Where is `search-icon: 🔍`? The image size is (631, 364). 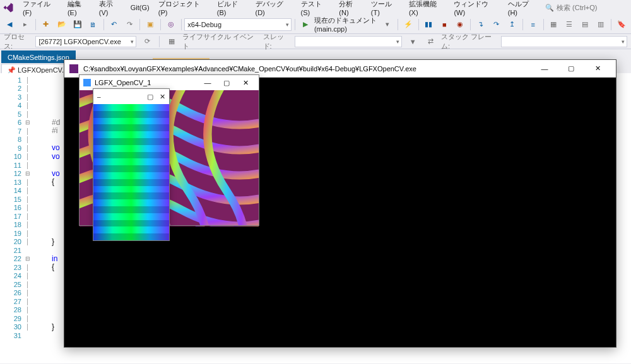
search-icon: 🔍 is located at coordinates (550, 8).